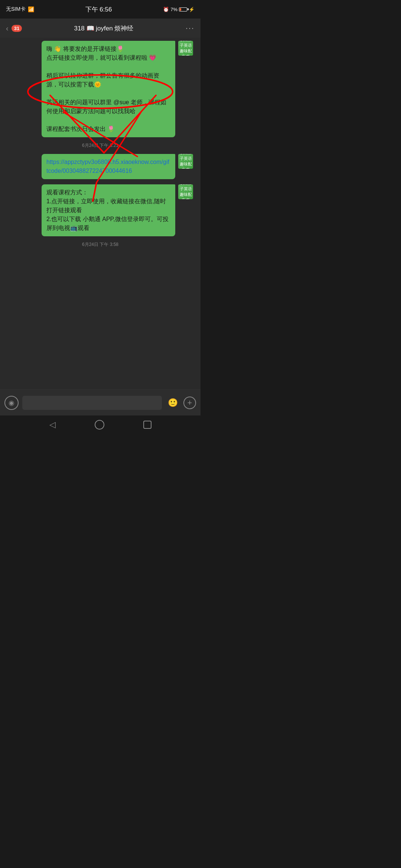 The width and height of the screenshot is (401, 868). I want to click on more-button: ···, so click(190, 28).